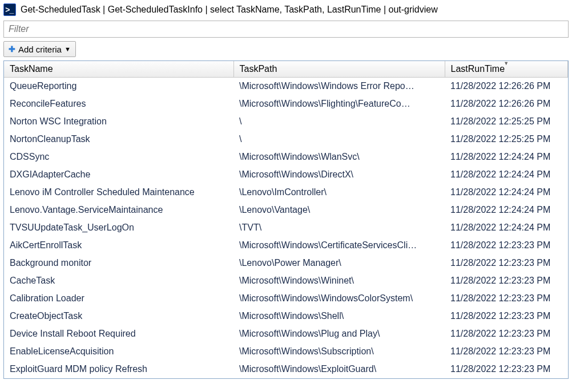  I want to click on table-row: Calibration Loader\Microsoft\Windows\Win…, so click(286, 299).